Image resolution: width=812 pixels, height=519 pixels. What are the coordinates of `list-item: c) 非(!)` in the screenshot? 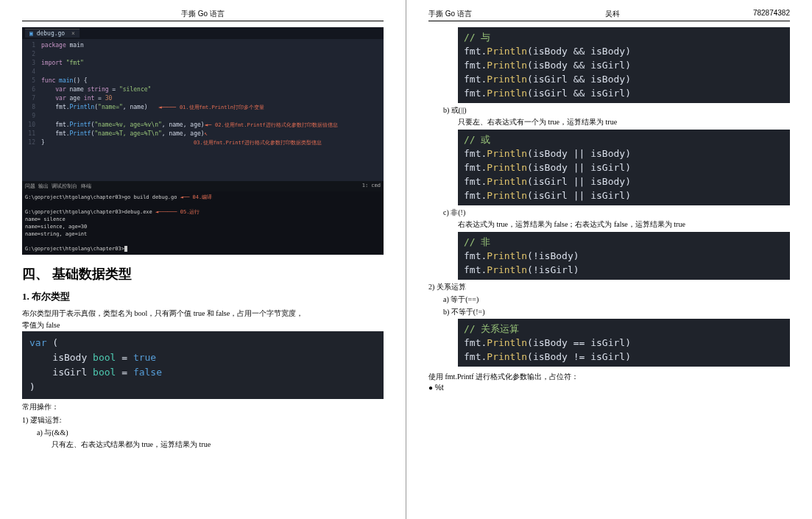 It's located at (610, 213).